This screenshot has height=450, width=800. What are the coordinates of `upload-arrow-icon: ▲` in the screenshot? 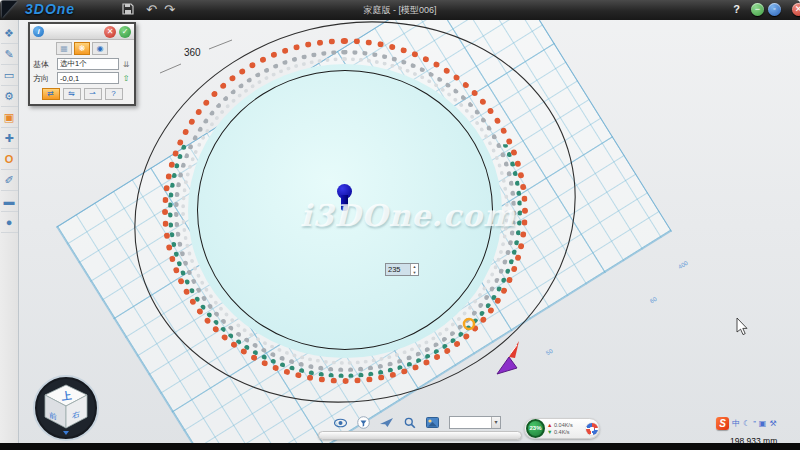 It's located at (550, 425).